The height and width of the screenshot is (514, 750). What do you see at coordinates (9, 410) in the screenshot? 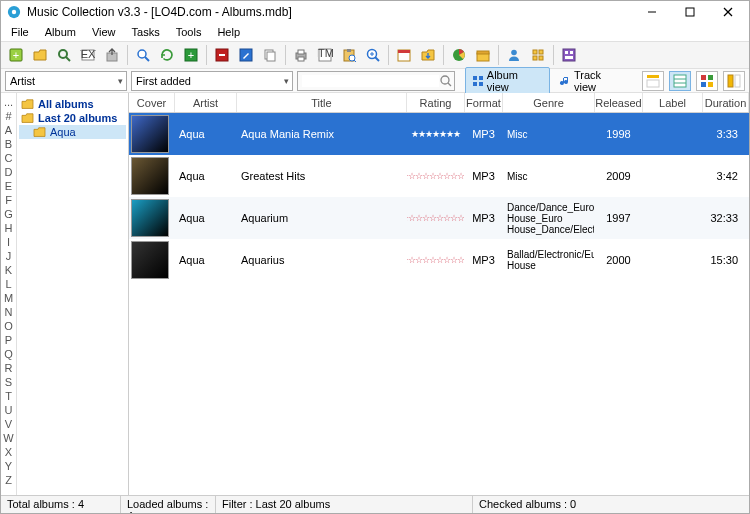
I see `alpha-U: U` at bounding box center [9, 410].